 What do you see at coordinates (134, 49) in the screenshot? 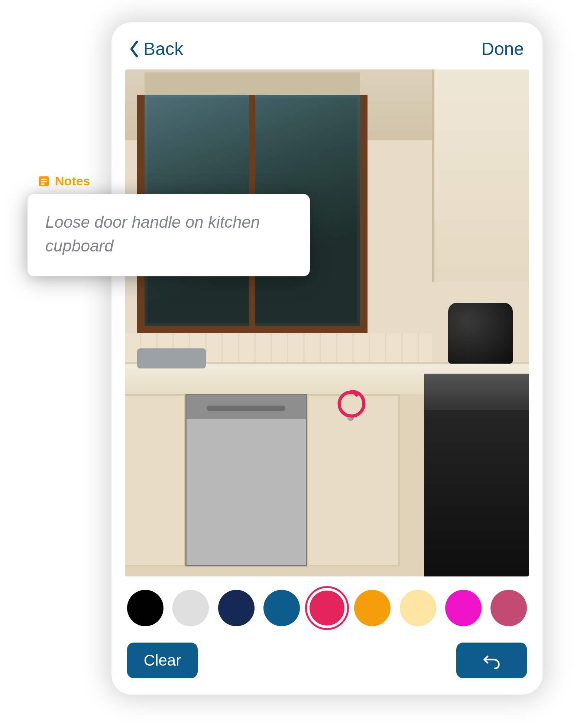
I see `chevron-left-icon` at bounding box center [134, 49].